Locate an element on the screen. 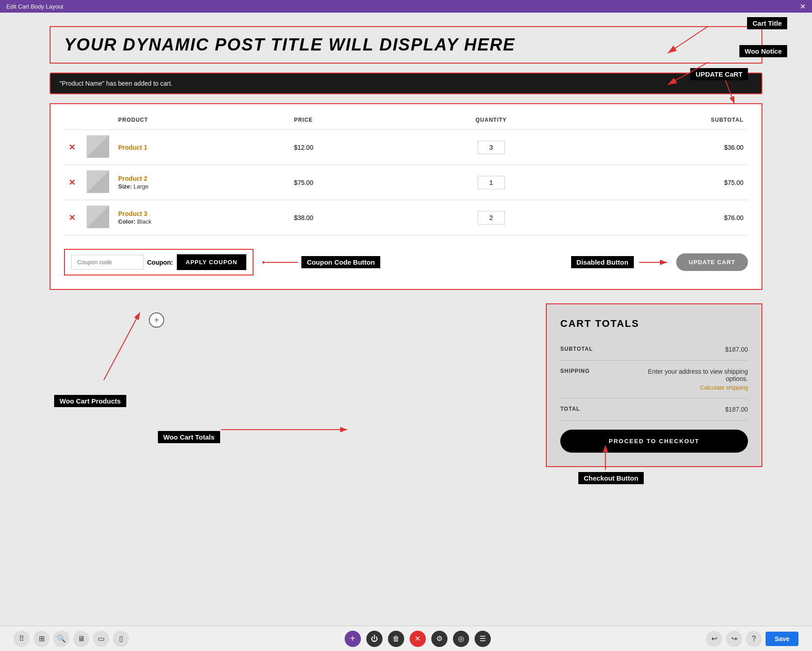 Image resolution: width=812 pixels, height=651 pixels. shipping-info: Enter your address to view shipping opti… is located at coordinates (689, 380).